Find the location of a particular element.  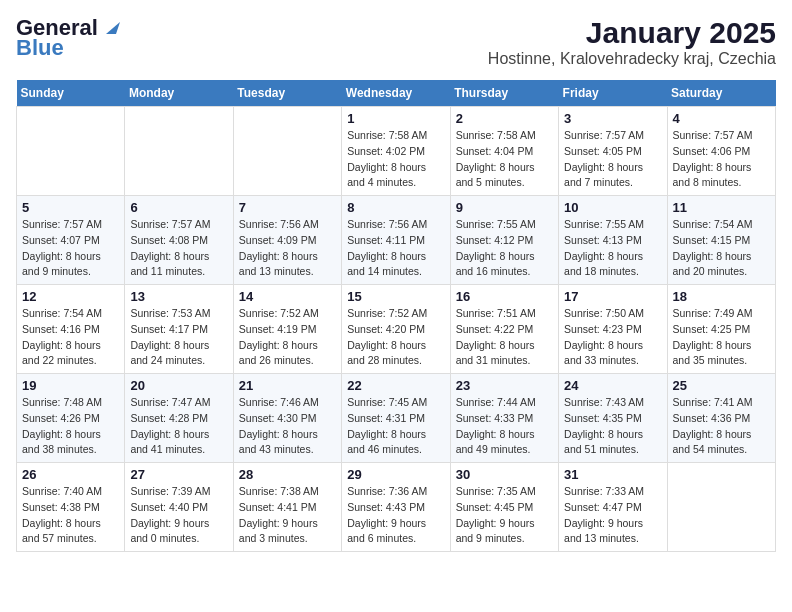

day-cell: 24Sunrise: 7:43 AMSunset: 4:35 PMDayligh… is located at coordinates (613, 418).